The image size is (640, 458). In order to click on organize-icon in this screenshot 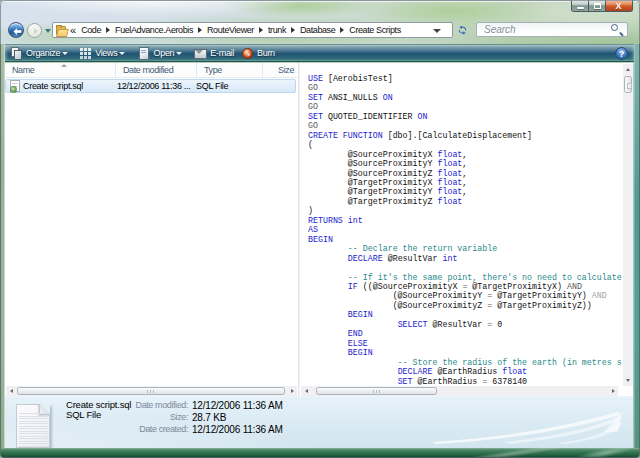, I will do `click(16, 53)`.